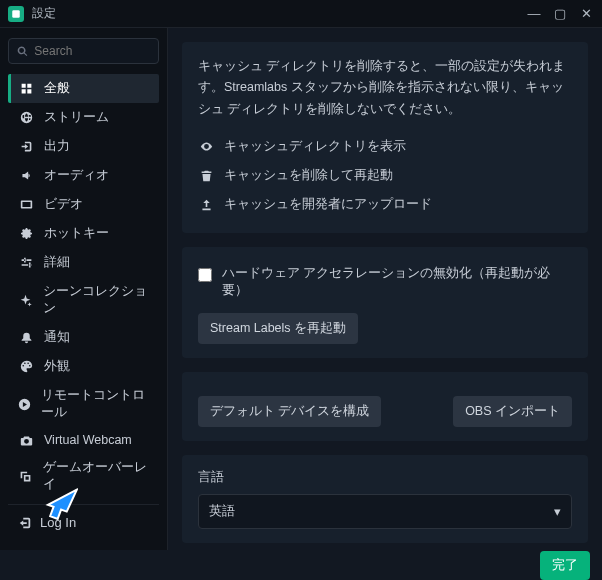  What do you see at coordinates (84, 88) in the screenshot?
I see `sidebar-item-0: 全般` at bounding box center [84, 88].